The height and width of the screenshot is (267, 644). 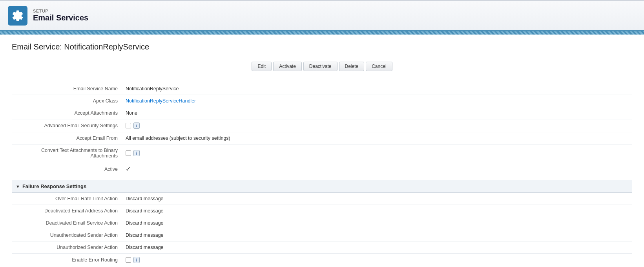 I want to click on enable-error-routing-row: Enable Error Routing i, so click(x=322, y=260).